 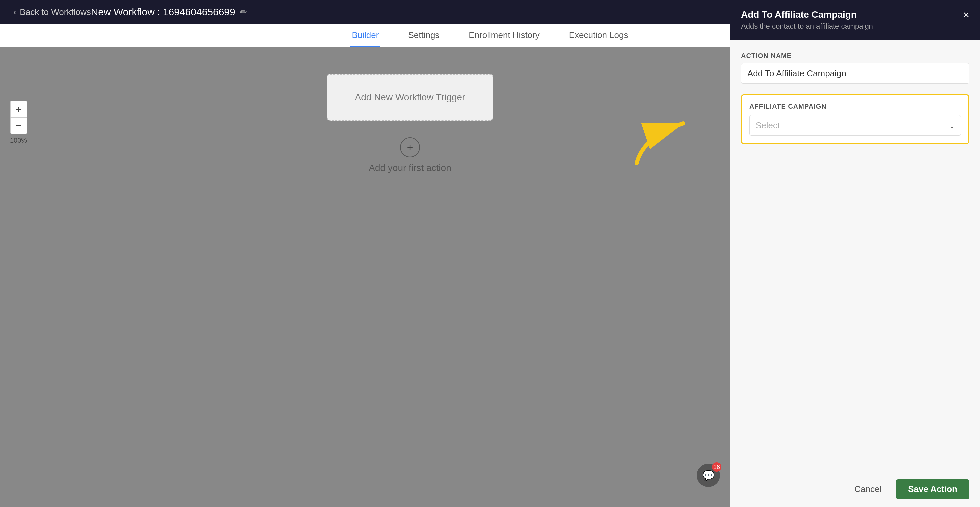 What do you see at coordinates (599, 36) in the screenshot?
I see `tab-execution-logs: Execution Logs` at bounding box center [599, 36].